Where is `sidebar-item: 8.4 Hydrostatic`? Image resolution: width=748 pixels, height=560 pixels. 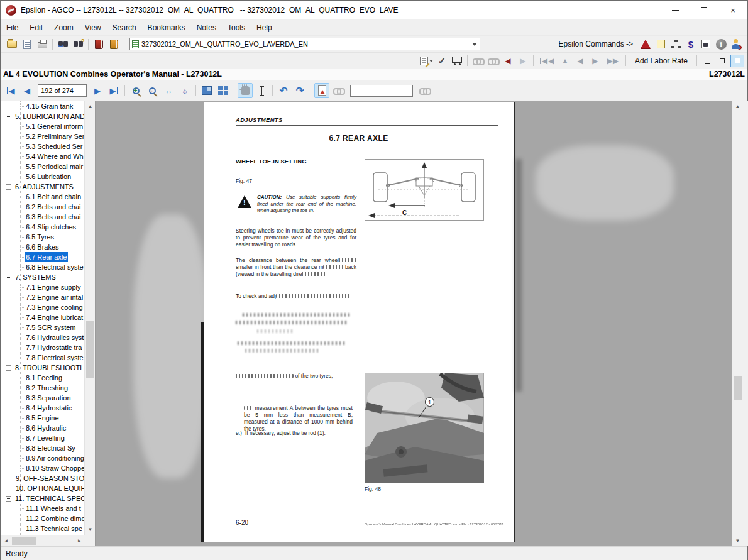
sidebar-item: 8.4 Hydrostatic is located at coordinates (43, 408).